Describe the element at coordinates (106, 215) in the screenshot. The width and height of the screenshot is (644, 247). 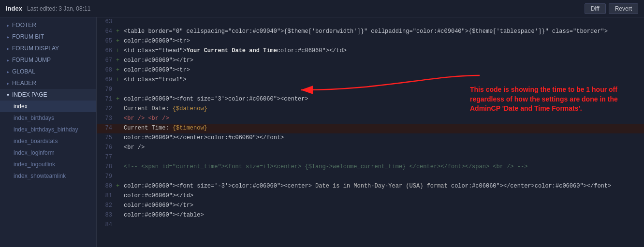
I see `line-number: 83` at that location.